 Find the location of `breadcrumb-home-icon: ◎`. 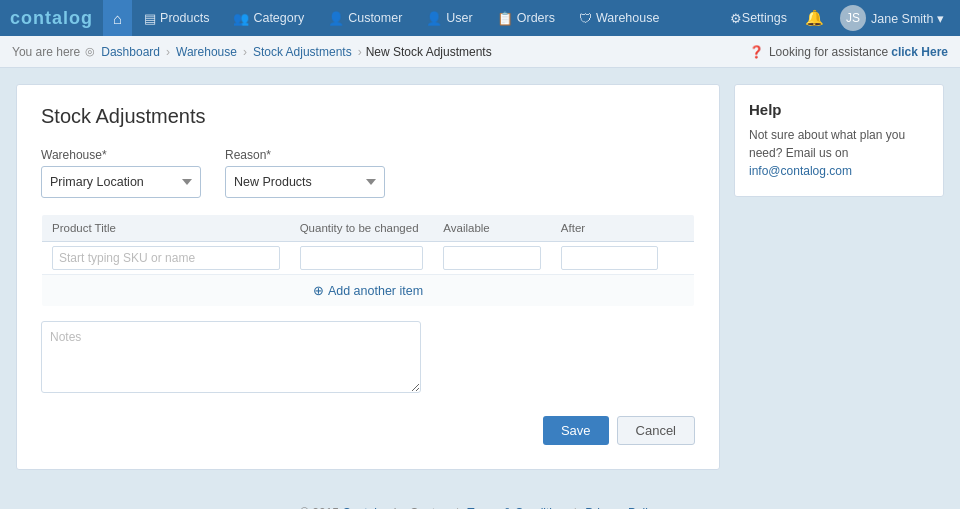

breadcrumb-home-icon: ◎ is located at coordinates (90, 52).